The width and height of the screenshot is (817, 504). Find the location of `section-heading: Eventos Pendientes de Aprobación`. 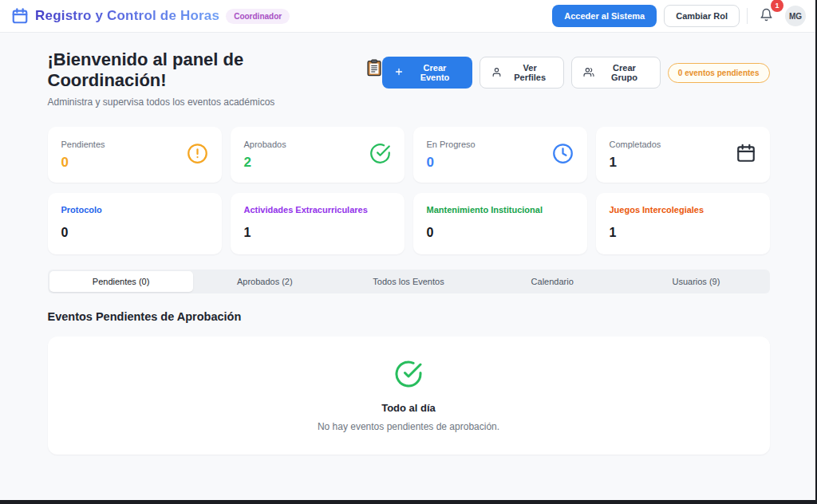

section-heading: Eventos Pendientes de Aprobación is located at coordinates (408, 317).